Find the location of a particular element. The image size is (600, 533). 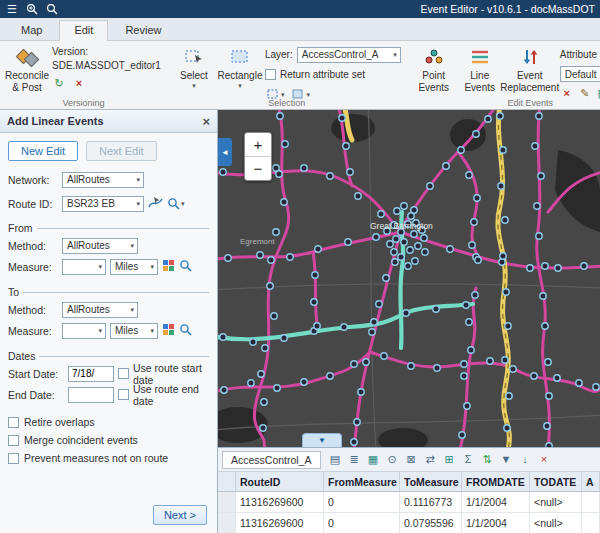

to-measure-combobox: ▾ is located at coordinates (84, 331).